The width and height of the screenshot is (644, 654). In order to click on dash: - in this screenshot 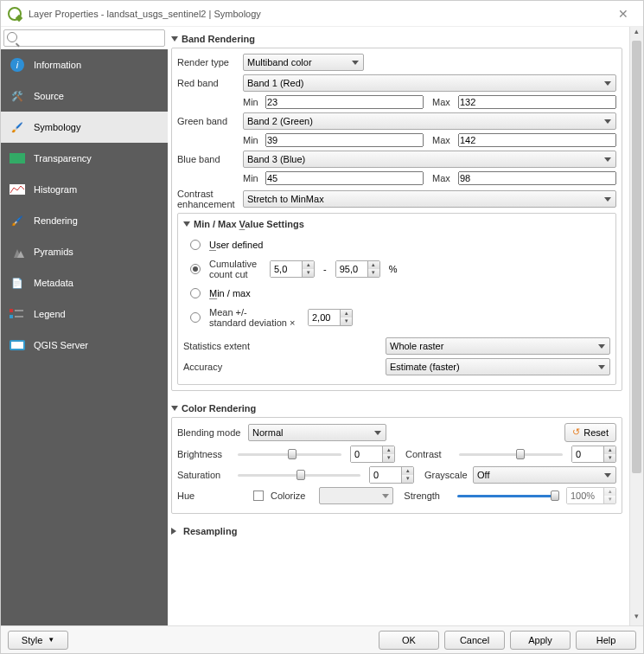, I will do `click(325, 269)`.